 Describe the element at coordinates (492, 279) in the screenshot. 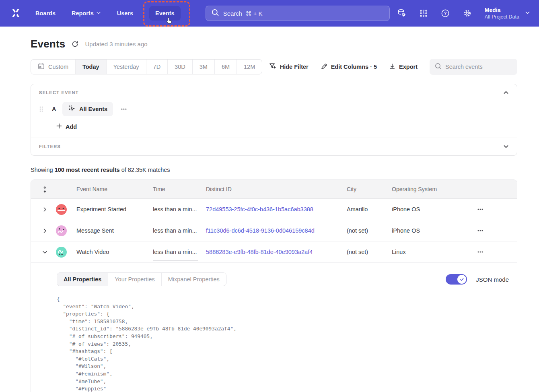

I see `json-mode-label: JSON mode` at that location.